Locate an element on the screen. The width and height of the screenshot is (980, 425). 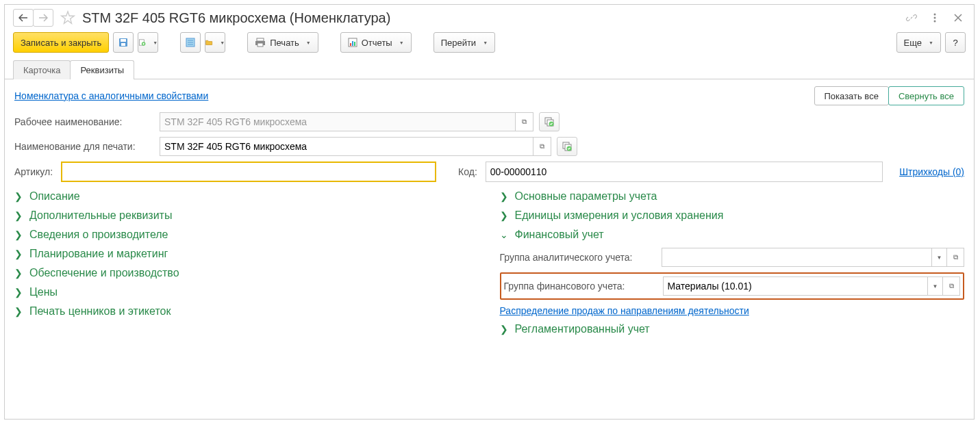
analytic-dropdown-button: ▼ is located at coordinates (939, 257).